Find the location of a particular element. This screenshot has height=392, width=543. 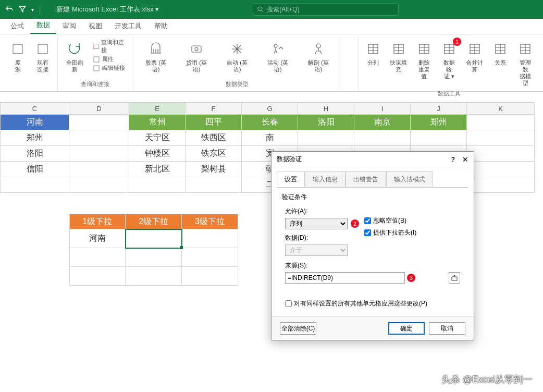

tab-公式: 公式 is located at coordinates (17, 26).